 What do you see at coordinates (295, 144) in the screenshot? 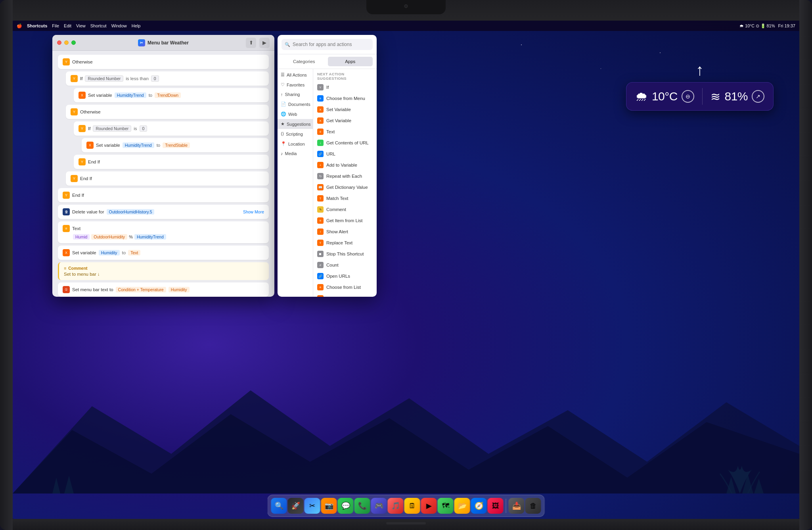
I see `cat-location: 📍 Location` at bounding box center [295, 144].